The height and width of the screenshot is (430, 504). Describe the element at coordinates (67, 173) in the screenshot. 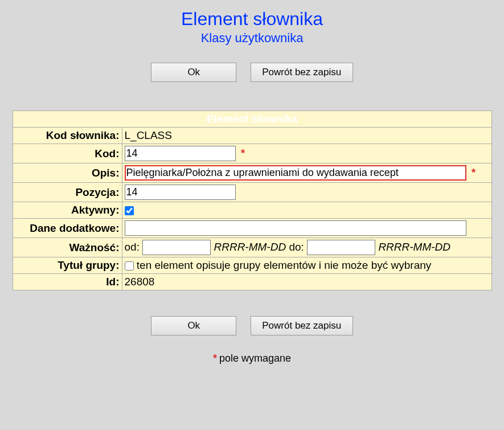

I see `label-opis: Opis:` at that location.